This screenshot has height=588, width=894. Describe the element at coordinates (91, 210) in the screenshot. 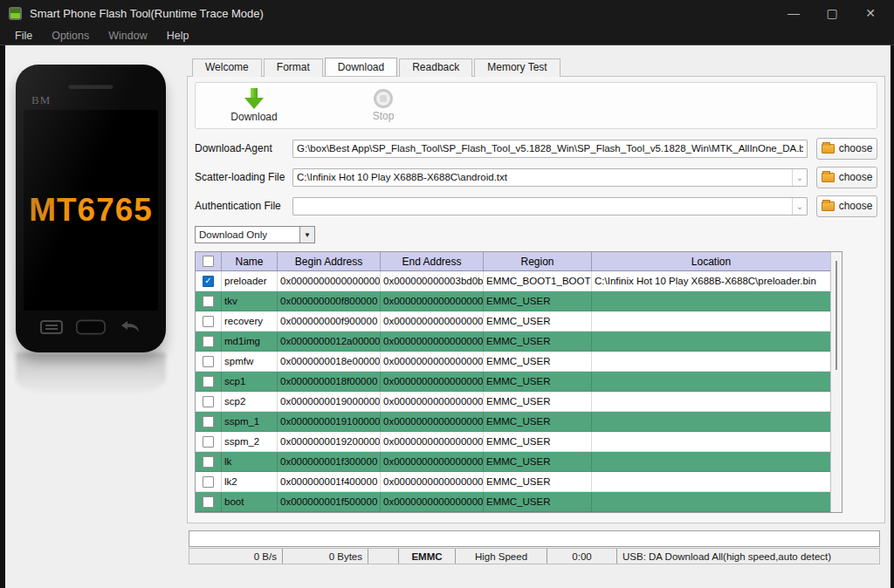

I see `phone-screen: MT6765` at that location.